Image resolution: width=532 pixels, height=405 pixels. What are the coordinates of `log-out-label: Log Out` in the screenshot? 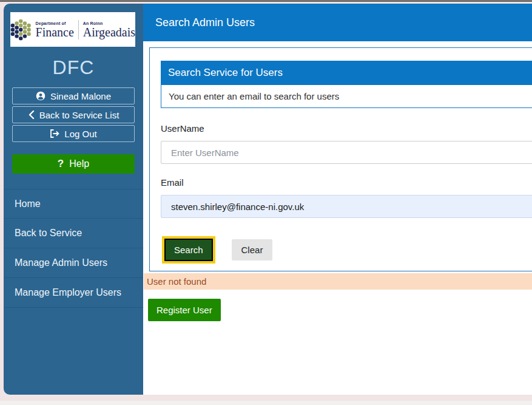 It's located at (80, 134).